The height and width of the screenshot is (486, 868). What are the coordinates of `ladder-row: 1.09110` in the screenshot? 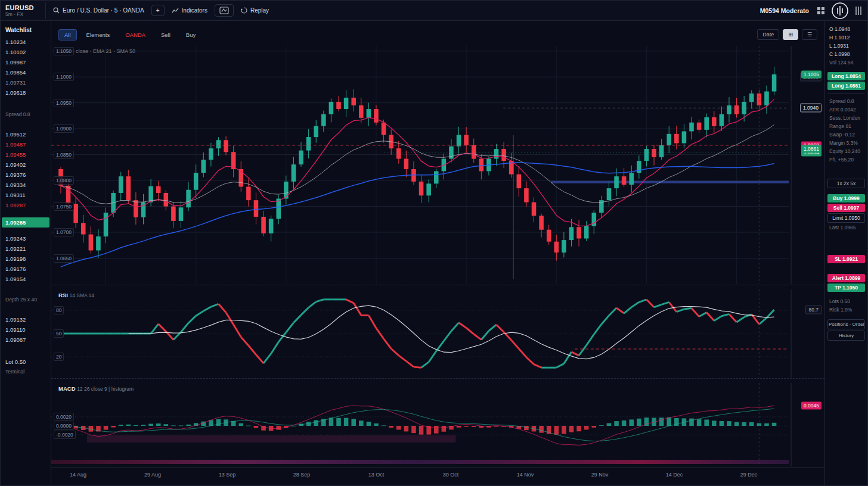 It's located at (26, 330).